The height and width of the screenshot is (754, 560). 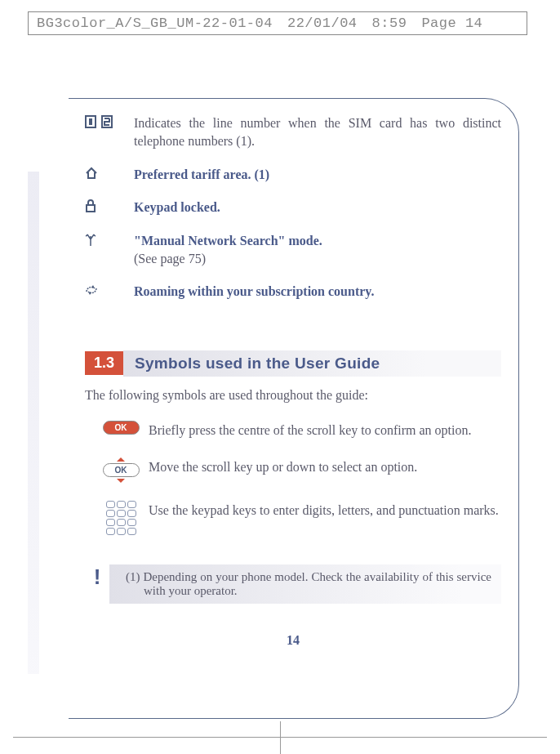 I want to click on symbol-text: Briefly press the centre of the scroll k…, so click(x=325, y=430).